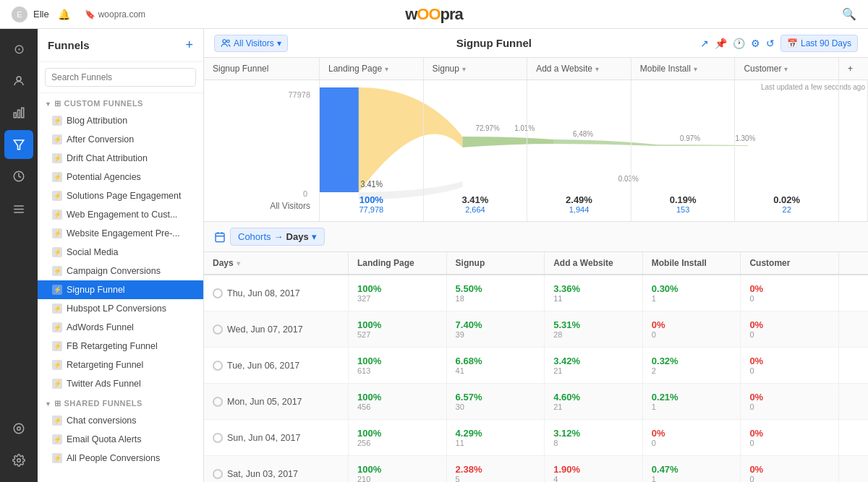 The image size is (868, 482). What do you see at coordinates (372, 150) in the screenshot?
I see `funnel-cell-landing-page: 100% 77,978` at bounding box center [372, 150].